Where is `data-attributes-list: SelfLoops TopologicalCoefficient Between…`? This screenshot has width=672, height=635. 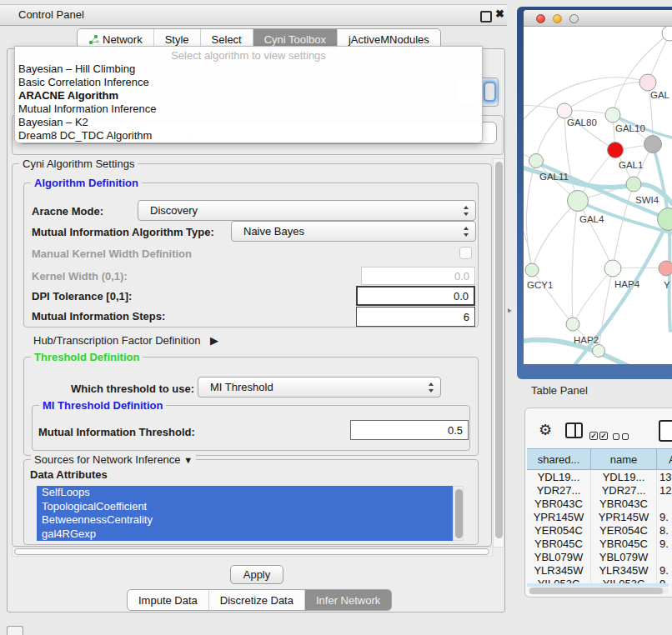 data-attributes-list: SelfLoops TopologicalCoefficient Between… is located at coordinates (250, 513).